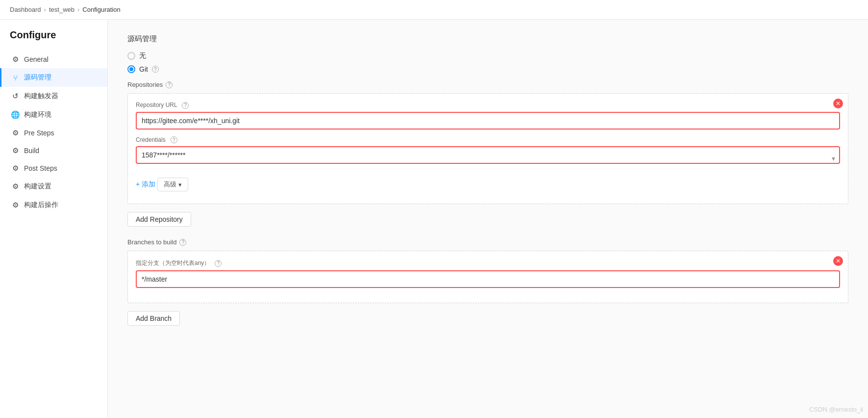 Image resolution: width=868 pixels, height=418 pixels. What do you see at coordinates (151, 140) in the screenshot?
I see `credentials-label-text: Credentials` at bounding box center [151, 140].